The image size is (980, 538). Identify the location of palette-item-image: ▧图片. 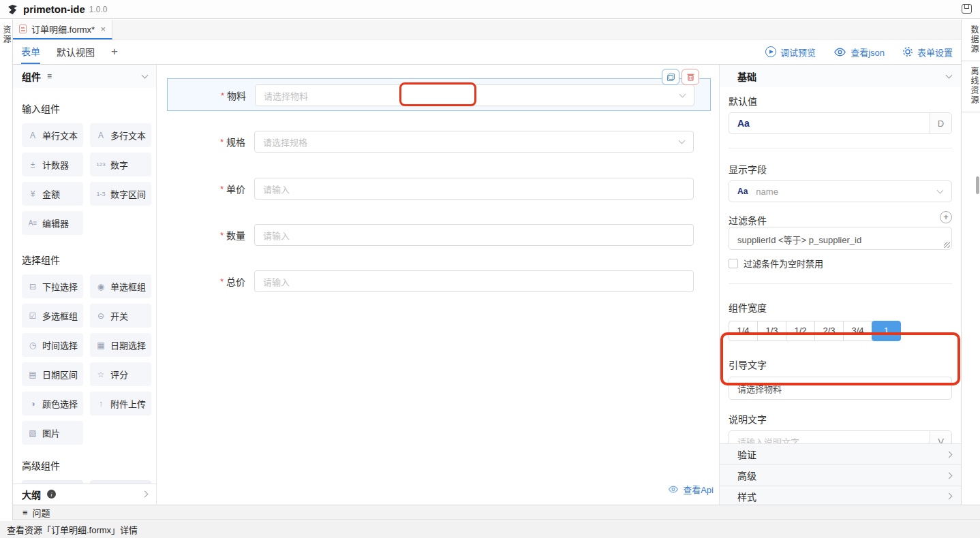
(52, 433).